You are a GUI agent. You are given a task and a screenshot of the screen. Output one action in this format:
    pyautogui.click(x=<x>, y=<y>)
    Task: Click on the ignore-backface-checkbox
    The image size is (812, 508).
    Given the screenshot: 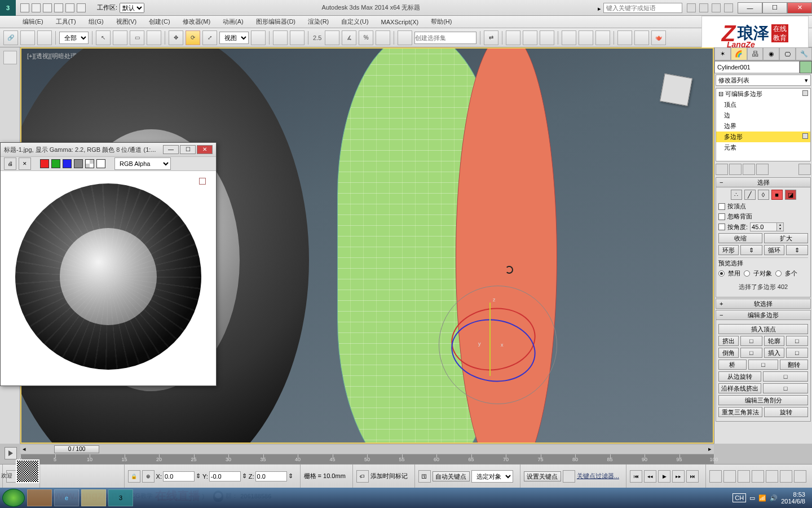 What is the action you would take?
    pyautogui.click(x=722, y=217)
    